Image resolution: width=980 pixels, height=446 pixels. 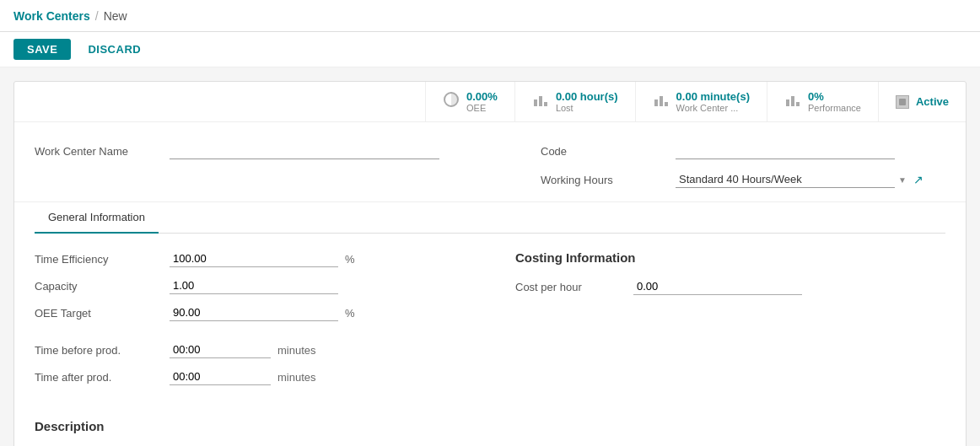 What do you see at coordinates (102, 351) in the screenshot?
I see `time-before-prod-label: Time before prod.` at bounding box center [102, 351].